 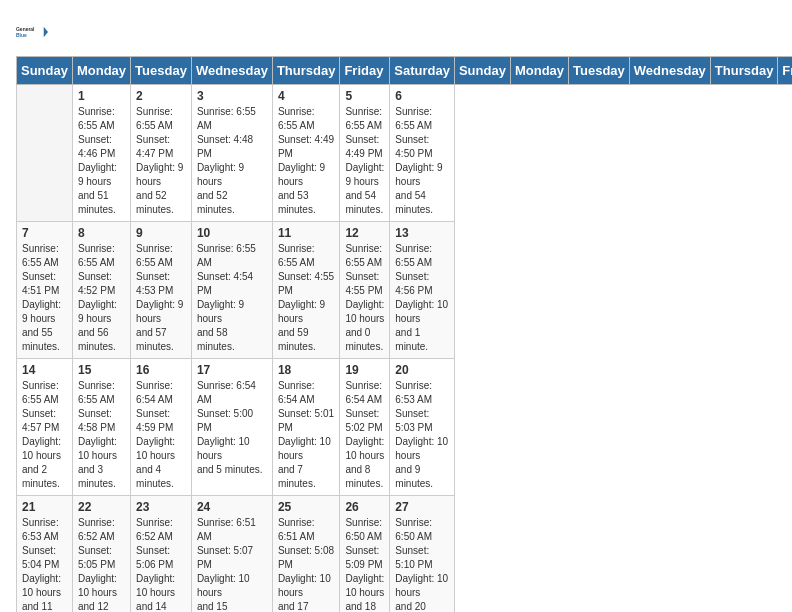 I want to click on day-number: 6, so click(x=422, y=96).